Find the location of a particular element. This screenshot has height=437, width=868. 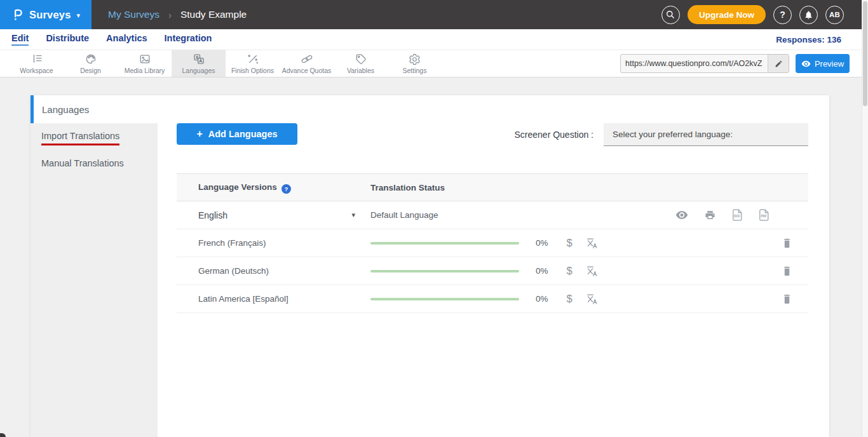

printer-icon is located at coordinates (710, 215).